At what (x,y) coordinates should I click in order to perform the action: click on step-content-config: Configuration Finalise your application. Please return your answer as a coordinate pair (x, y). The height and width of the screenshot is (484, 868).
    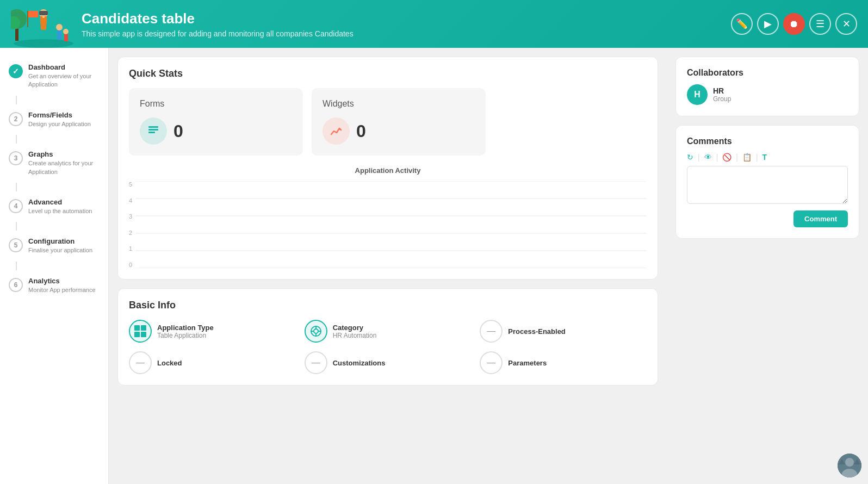
    Looking at the image, I should click on (60, 246).